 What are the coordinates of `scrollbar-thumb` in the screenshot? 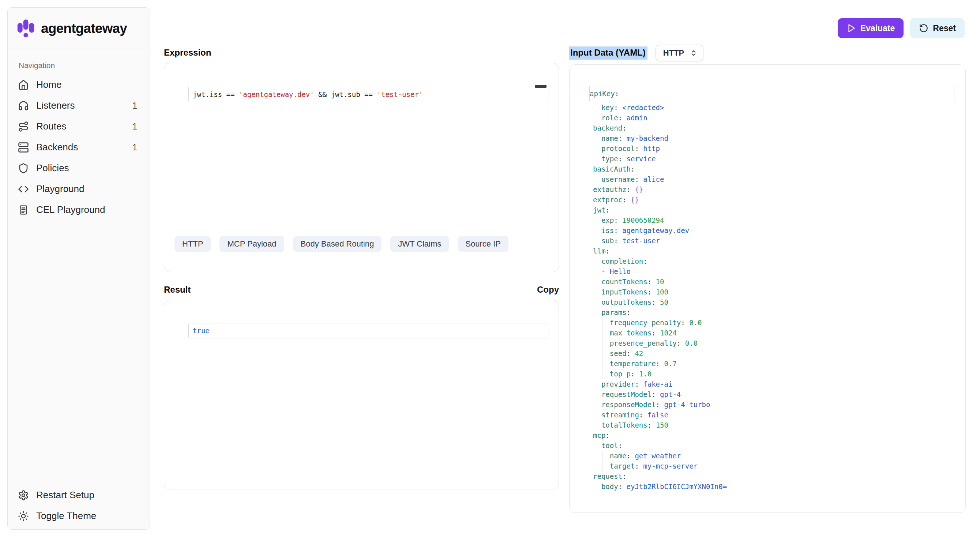 It's located at (541, 86).